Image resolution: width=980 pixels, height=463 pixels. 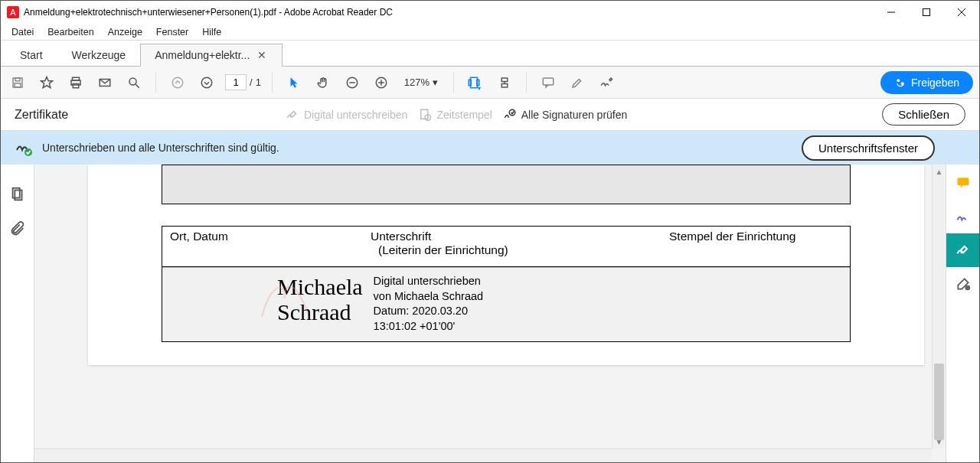 What do you see at coordinates (172, 32) in the screenshot?
I see `menu-window: Fenster` at bounding box center [172, 32].